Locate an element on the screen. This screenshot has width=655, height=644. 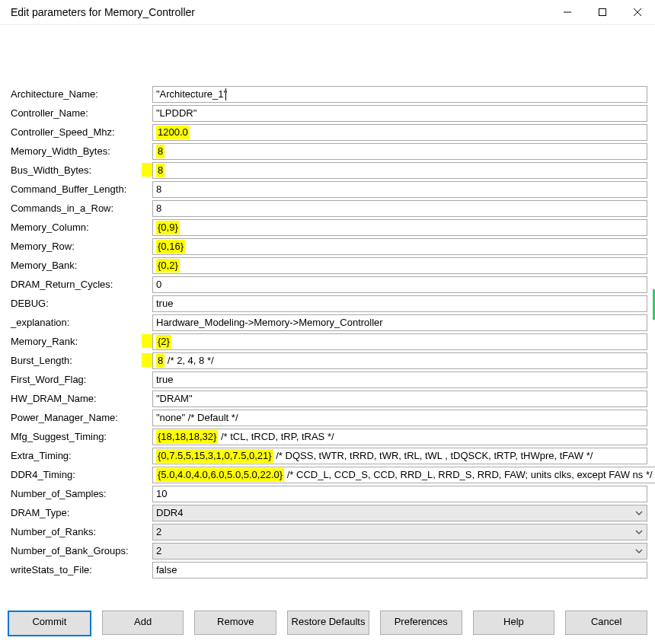
cancel-button: Cancel is located at coordinates (606, 623).